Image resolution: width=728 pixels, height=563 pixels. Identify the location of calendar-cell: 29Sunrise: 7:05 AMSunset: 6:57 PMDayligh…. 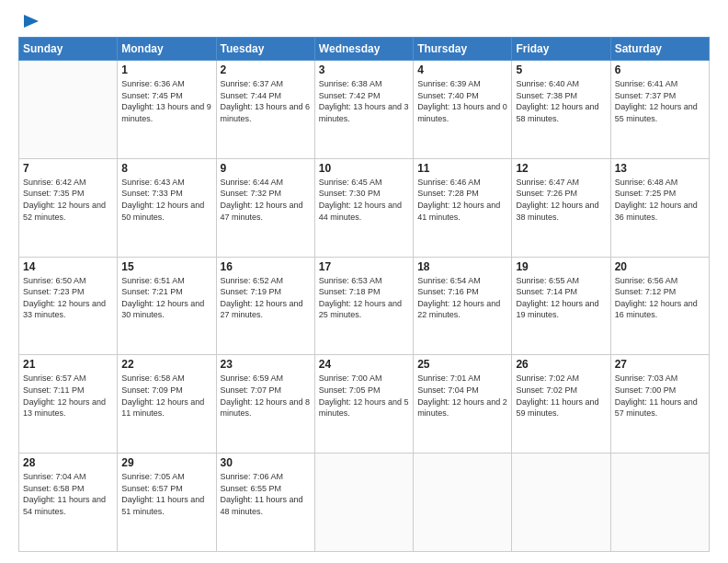
(167, 502).